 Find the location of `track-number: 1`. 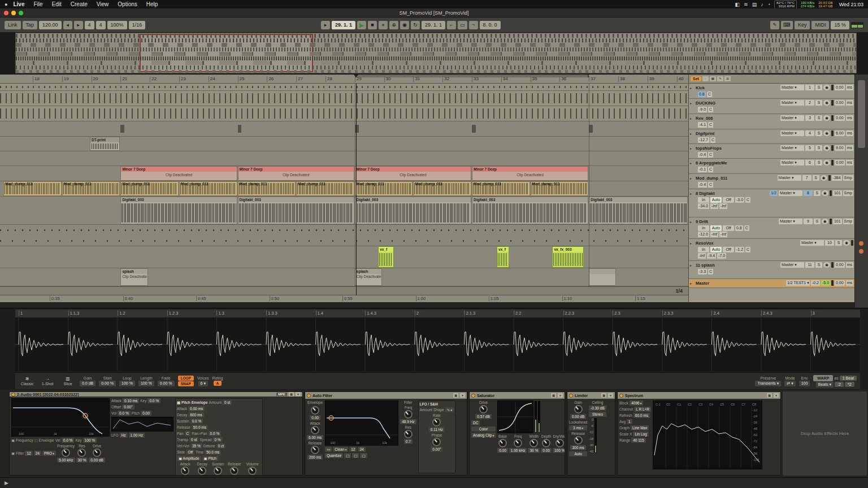

track-number: 1 is located at coordinates (810, 88).